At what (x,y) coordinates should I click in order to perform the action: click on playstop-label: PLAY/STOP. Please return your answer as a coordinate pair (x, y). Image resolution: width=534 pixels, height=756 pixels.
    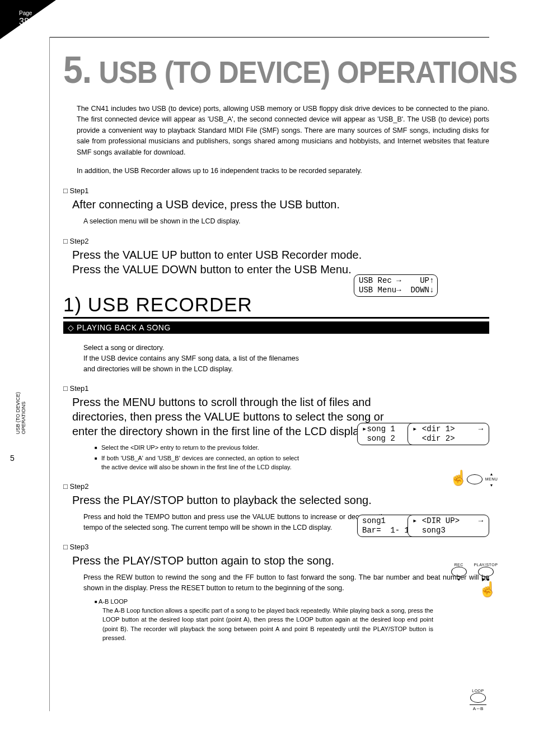
    Looking at the image, I should click on (486, 564).